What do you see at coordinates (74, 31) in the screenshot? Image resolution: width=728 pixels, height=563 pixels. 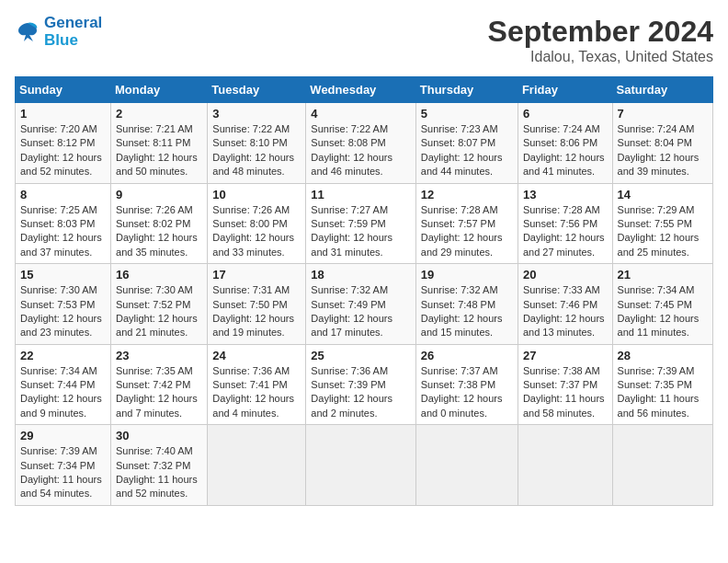 I see `logo-text: General Blue` at bounding box center [74, 31].